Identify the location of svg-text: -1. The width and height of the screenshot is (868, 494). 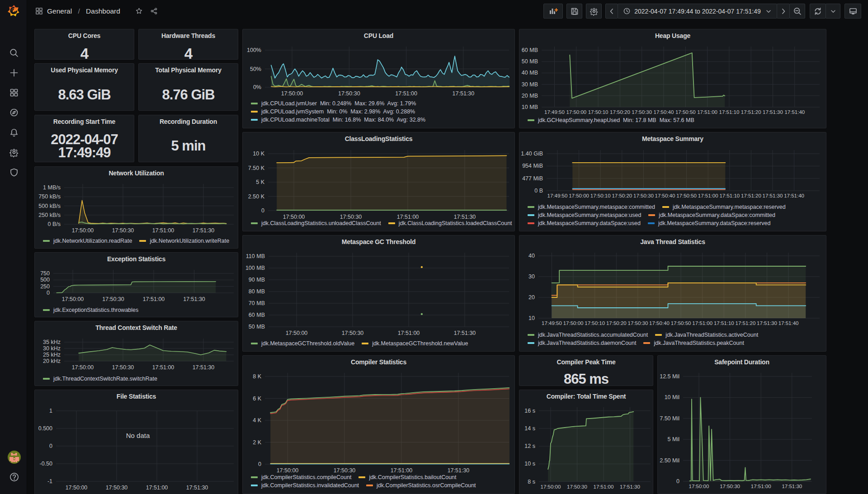
(50, 481).